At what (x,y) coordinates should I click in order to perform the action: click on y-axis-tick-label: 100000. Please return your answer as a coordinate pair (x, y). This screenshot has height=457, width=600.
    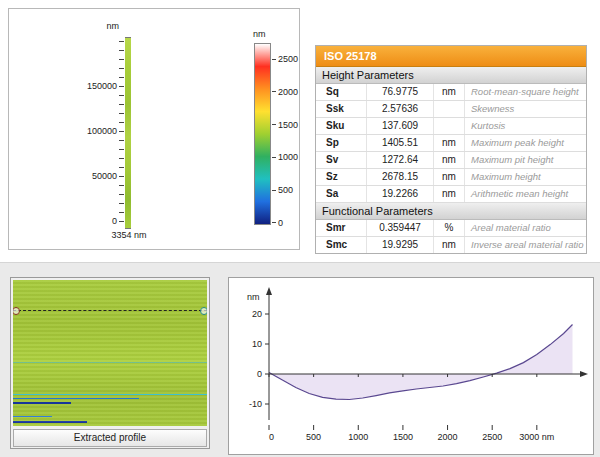
    Looking at the image, I should click on (87, 131).